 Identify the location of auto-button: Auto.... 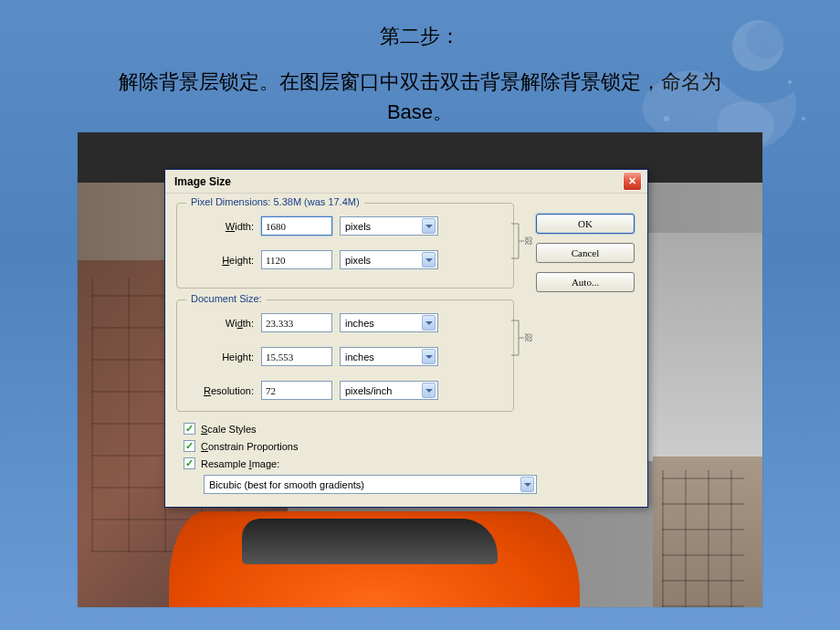
(585, 282).